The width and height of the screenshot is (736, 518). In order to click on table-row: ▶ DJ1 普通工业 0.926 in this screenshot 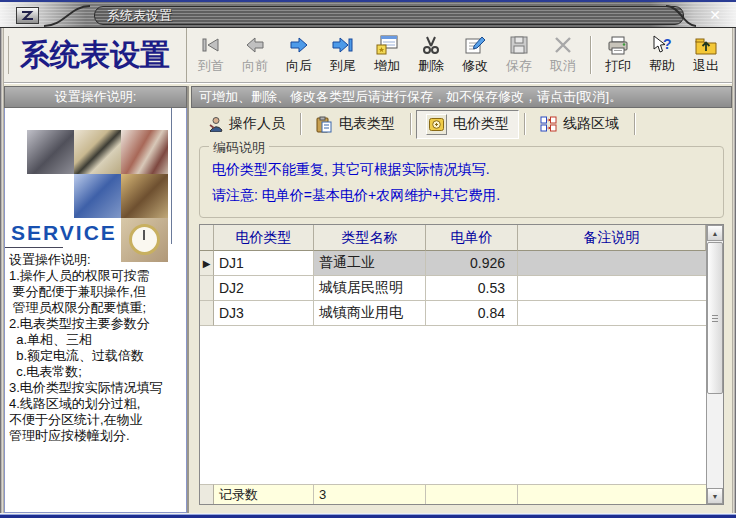, I will do `click(453, 264)`.